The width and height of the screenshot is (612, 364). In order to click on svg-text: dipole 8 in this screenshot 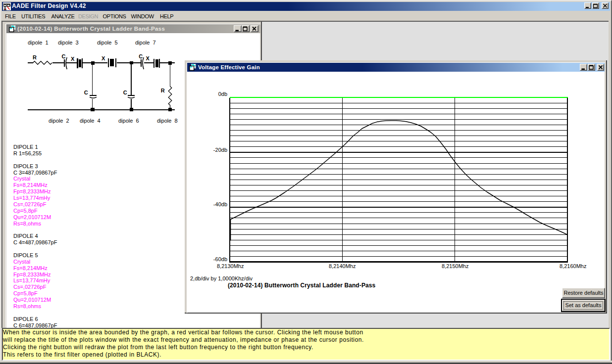, I will do `click(167, 121)`.